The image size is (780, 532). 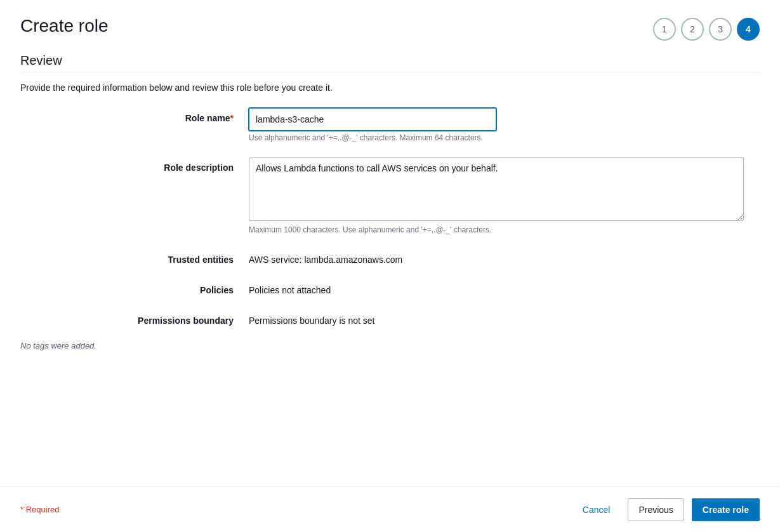 What do you see at coordinates (666, 510) in the screenshot?
I see `footer-buttons: Cancel Previous Create role` at bounding box center [666, 510].